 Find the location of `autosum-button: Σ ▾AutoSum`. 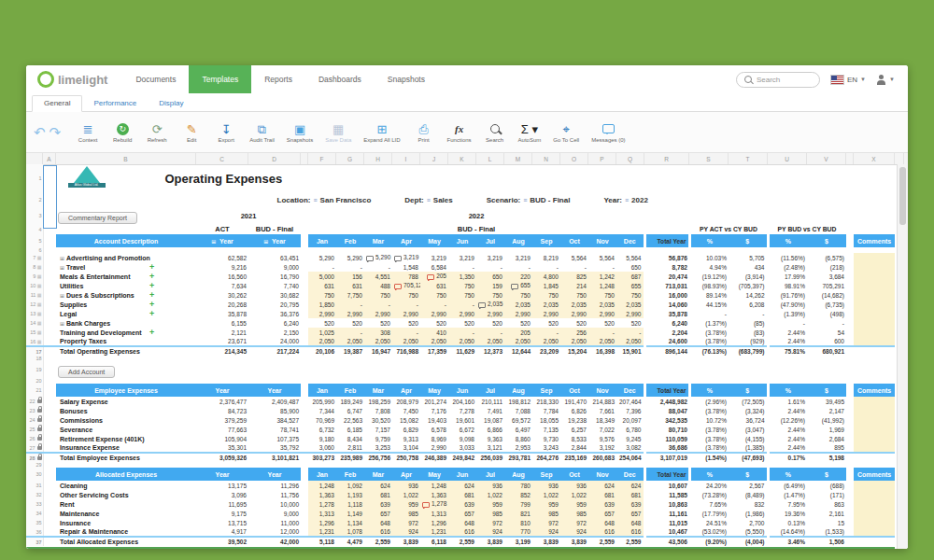

autosum-button: Σ ▾AutoSum is located at coordinates (531, 133).